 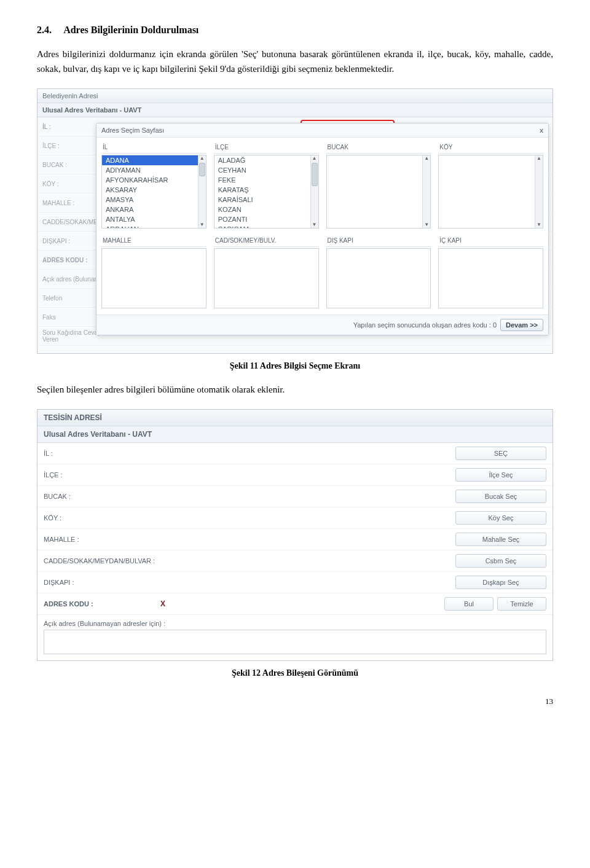 What do you see at coordinates (154, 209) in the screenshot?
I see `list-item: ANKARA` at bounding box center [154, 209].